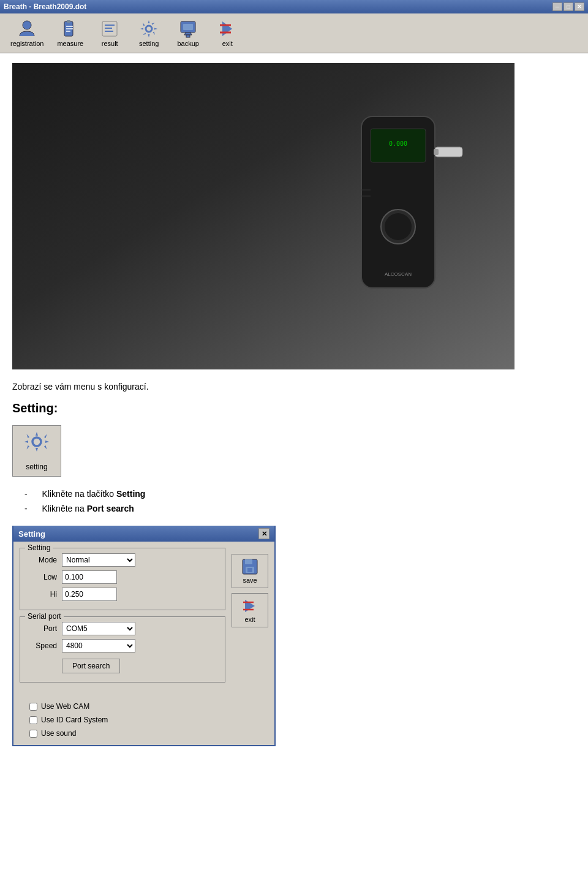  What do you see at coordinates (123, 594) in the screenshot?
I see `hi-row: Hi` at bounding box center [123, 594].